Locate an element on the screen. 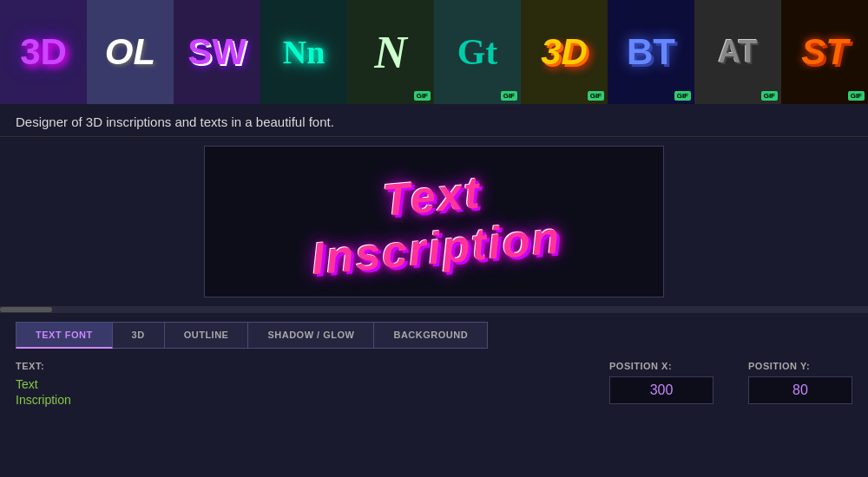  text-value: Text Inscription is located at coordinates (43, 392).